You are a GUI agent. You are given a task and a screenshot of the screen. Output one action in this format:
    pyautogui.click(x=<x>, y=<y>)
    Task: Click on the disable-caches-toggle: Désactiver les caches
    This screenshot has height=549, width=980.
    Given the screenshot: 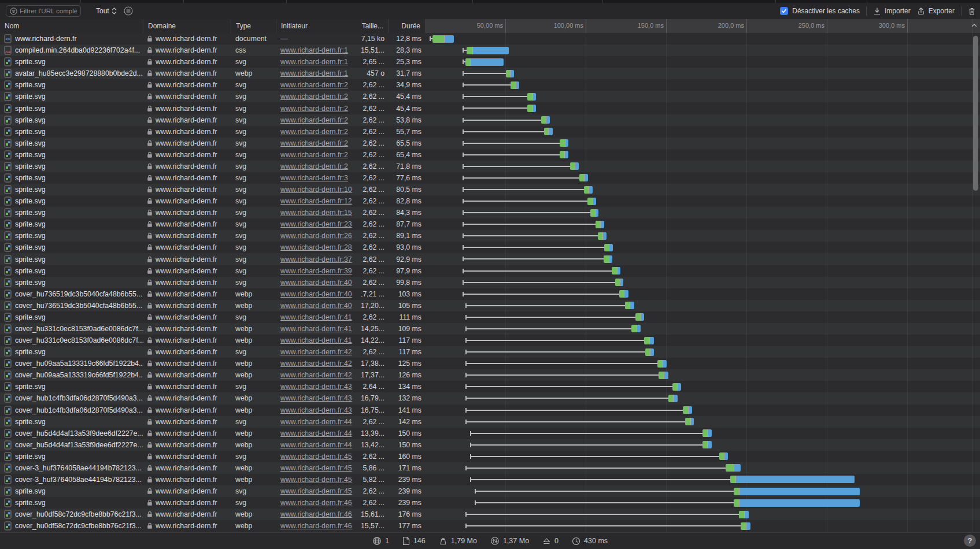 What is the action you would take?
    pyautogui.click(x=820, y=11)
    